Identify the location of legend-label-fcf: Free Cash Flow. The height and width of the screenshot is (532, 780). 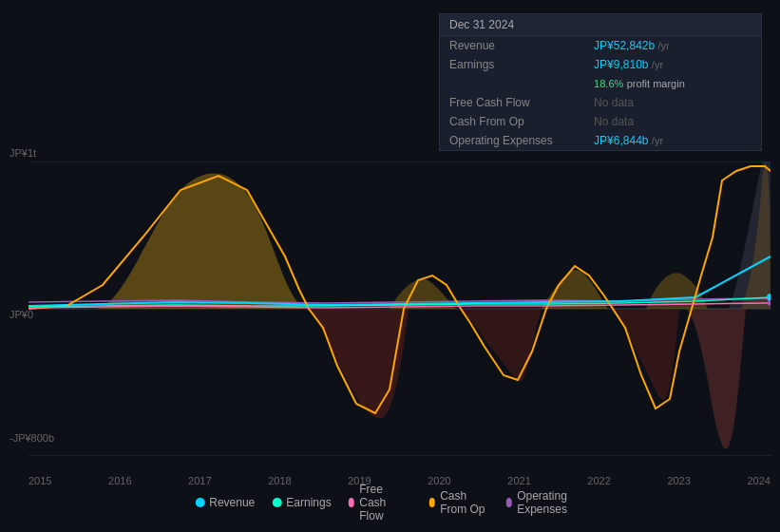
(386, 503).